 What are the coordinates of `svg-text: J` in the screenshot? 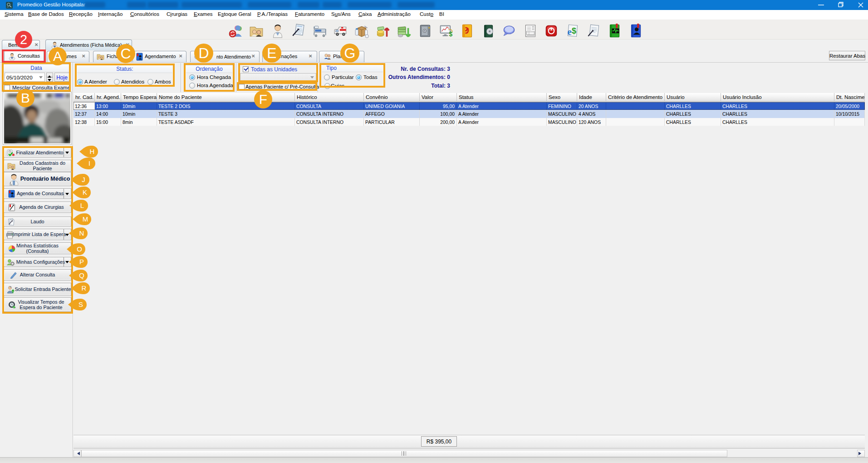 It's located at (83, 180).